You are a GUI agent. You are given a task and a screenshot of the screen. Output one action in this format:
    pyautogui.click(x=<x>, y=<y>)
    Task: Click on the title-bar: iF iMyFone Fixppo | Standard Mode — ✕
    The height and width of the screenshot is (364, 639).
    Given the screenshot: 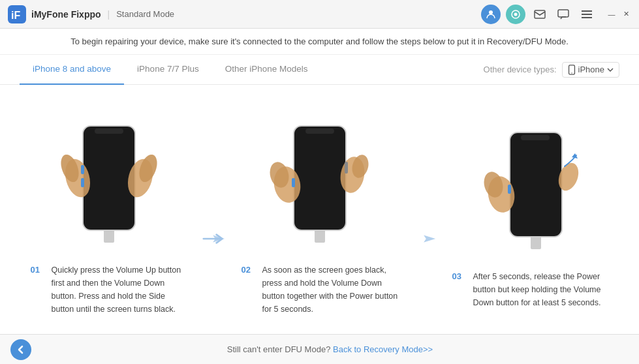 What is the action you would take?
    pyautogui.click(x=320, y=14)
    